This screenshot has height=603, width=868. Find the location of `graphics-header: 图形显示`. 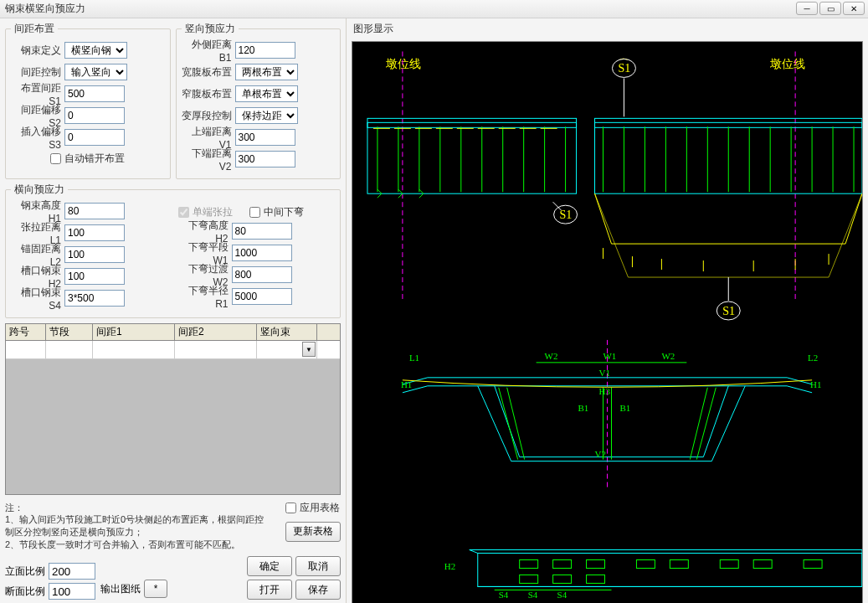

graphics-header: 图形显示 is located at coordinates (608, 28).